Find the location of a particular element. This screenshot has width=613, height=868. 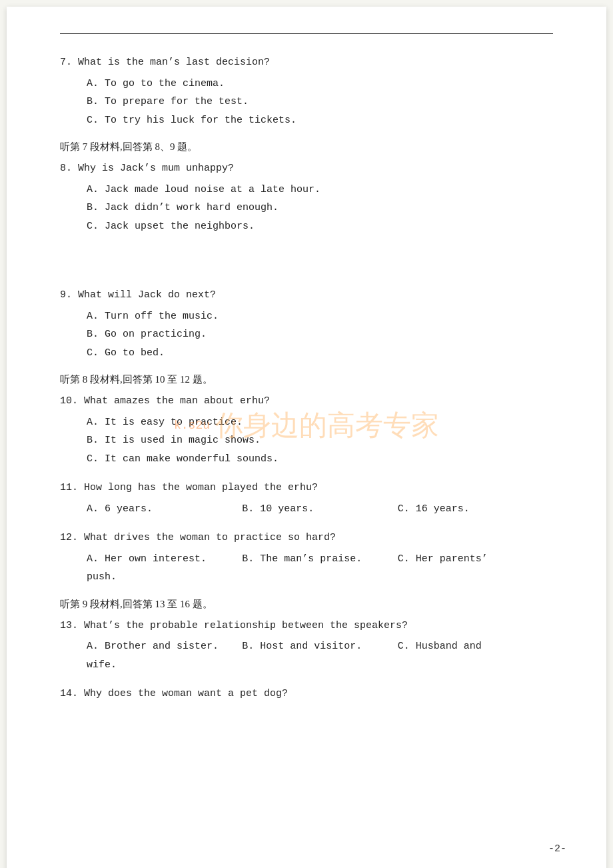

section-header-section-header-7: 听第 7 段材料,回答第 8、9 题。 is located at coordinates (306, 147).